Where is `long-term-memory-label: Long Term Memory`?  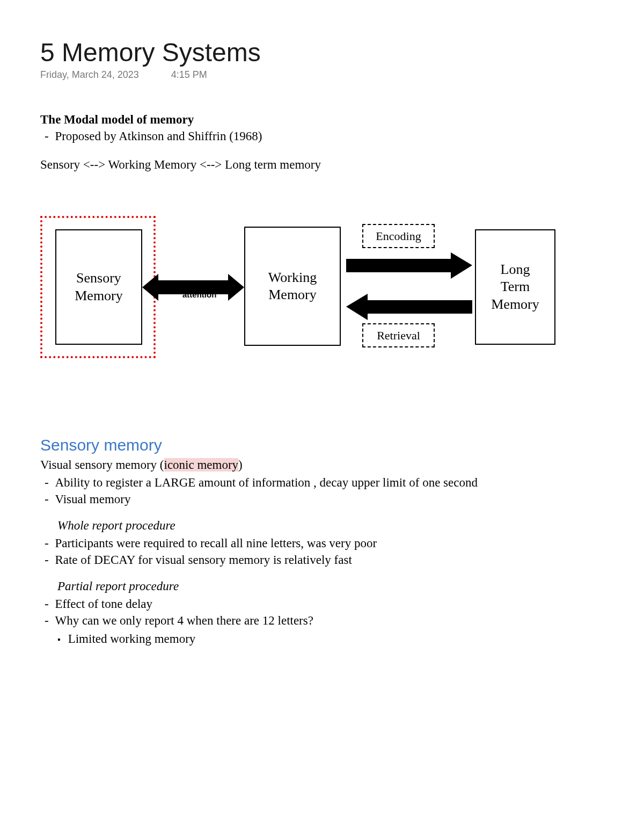 long-term-memory-label: Long Term Memory is located at coordinates (515, 287).